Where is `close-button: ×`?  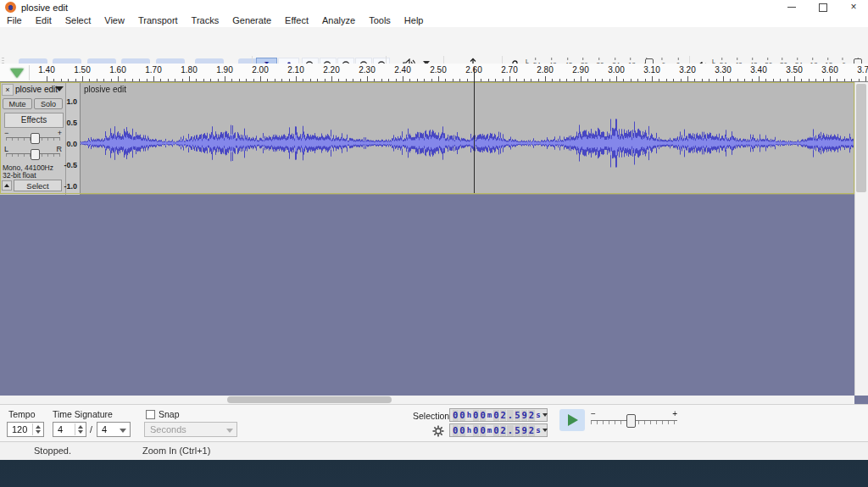 close-button: × is located at coordinates (854, 7).